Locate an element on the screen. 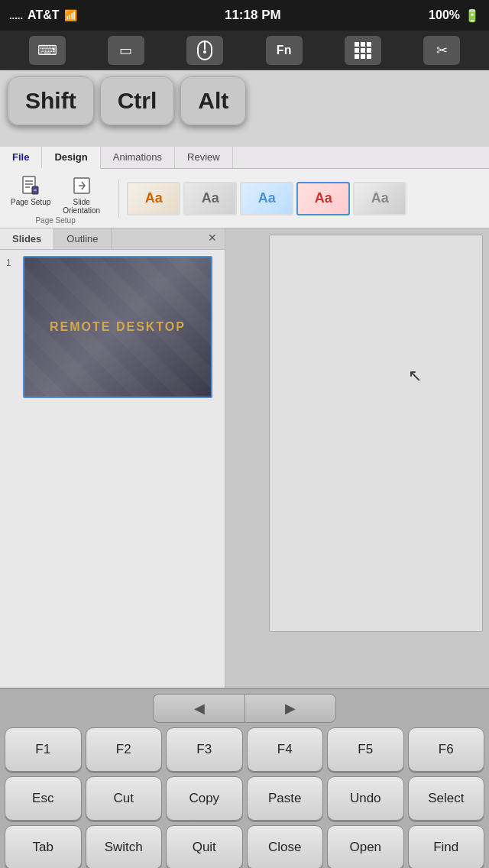 This screenshot has width=489, height=868. switch-key: Switch is located at coordinates (124, 847).